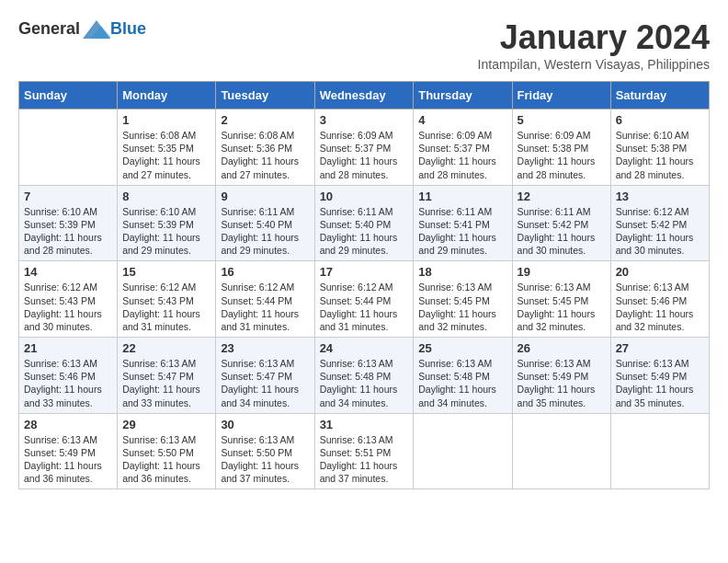 The width and height of the screenshot is (728, 563). What do you see at coordinates (364, 375) in the screenshot?
I see `calendar-cell: 24Sunrise: 6:13 AMSunset: 5:48 PMDayligh…` at bounding box center [364, 375].